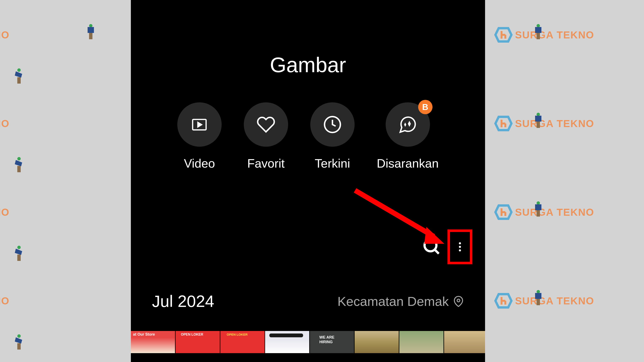 This screenshot has width=644, height=362. What do you see at coordinates (266, 124) in the screenshot?
I see `heart-icon` at bounding box center [266, 124].